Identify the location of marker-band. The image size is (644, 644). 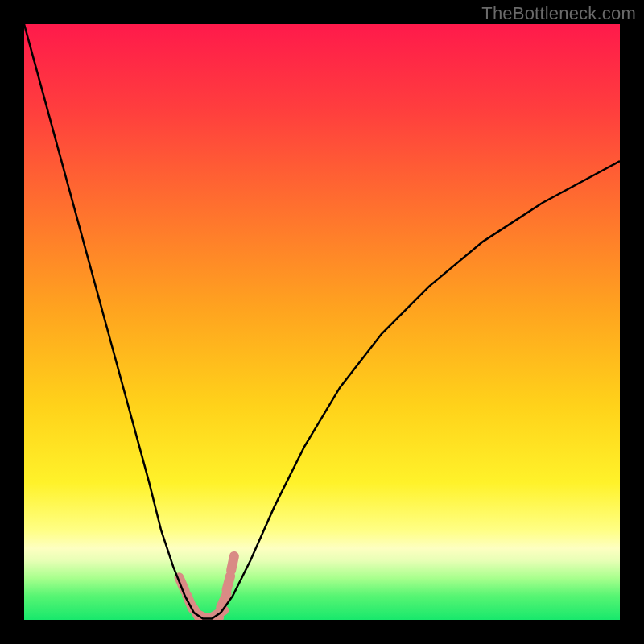
(207, 588).